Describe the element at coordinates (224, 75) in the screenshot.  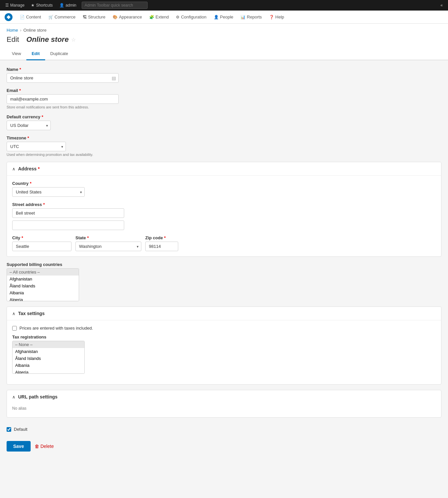
I see `name-field-group: Name * ▤` at that location.